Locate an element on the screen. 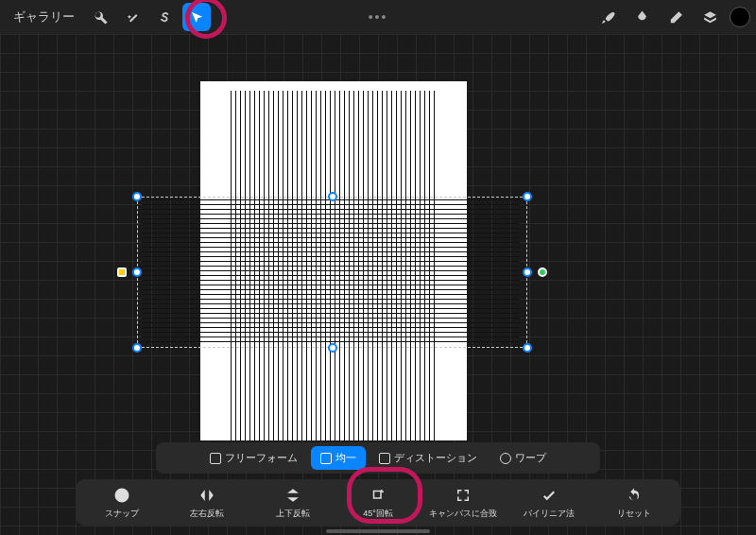  action-interpolation-label: バイリニア法 is located at coordinates (549, 514).